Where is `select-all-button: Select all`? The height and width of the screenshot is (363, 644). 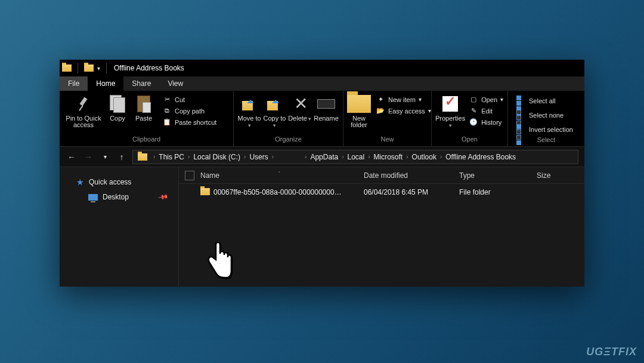
select-all-button: Select all is located at coordinates (545, 101).